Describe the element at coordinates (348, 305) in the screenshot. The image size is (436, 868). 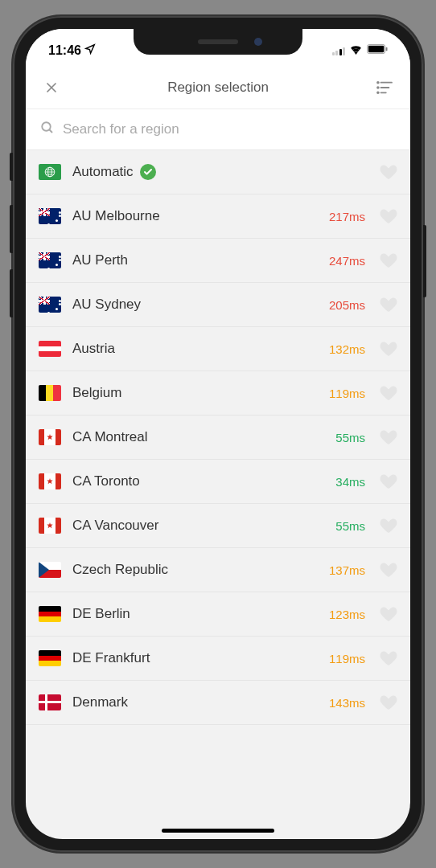
I see `latency-value: 205ms` at that location.